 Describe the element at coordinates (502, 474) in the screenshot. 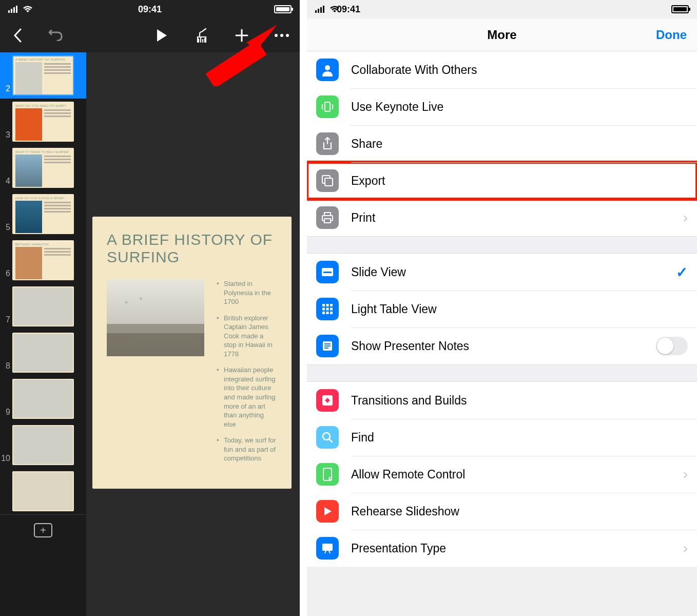

I see `menu-remote: Allow Remote Control ›` at that location.